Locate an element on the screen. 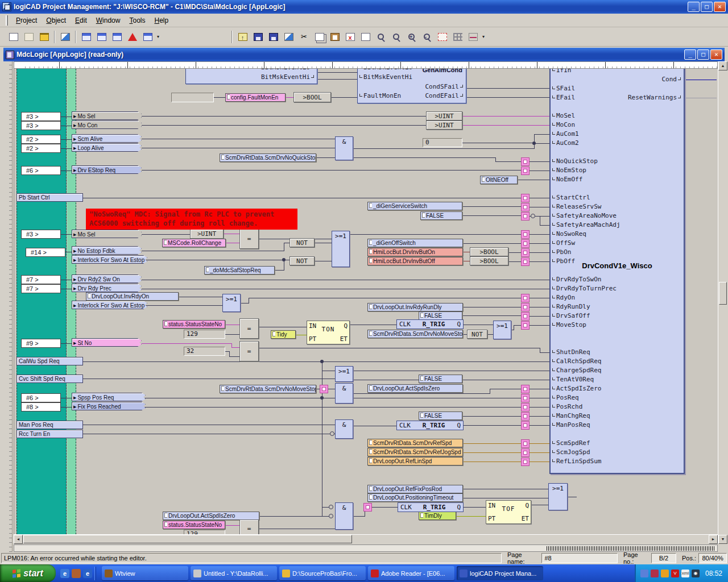 The height and width of the screenshot is (582, 728). ltag-man-pos-req: Man Pos Req is located at coordinates (50, 425).